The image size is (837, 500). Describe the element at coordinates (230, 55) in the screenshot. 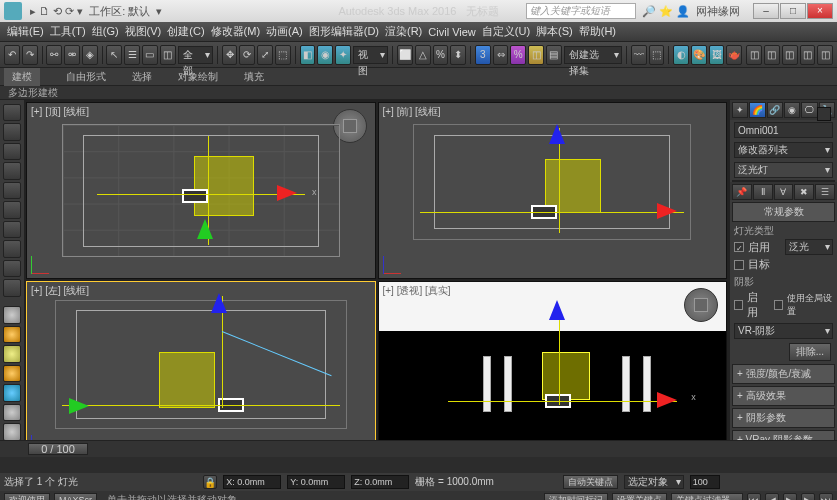

I see `move-button: ✥` at that location.